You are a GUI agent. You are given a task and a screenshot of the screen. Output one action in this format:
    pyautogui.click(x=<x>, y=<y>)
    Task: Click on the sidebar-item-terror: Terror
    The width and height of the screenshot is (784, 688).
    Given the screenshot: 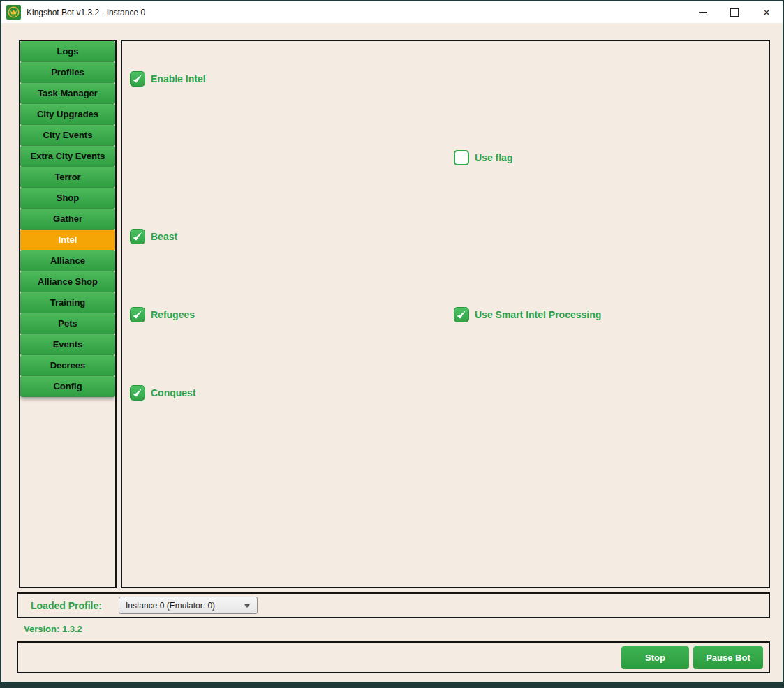 What is the action you would take?
    pyautogui.click(x=68, y=177)
    